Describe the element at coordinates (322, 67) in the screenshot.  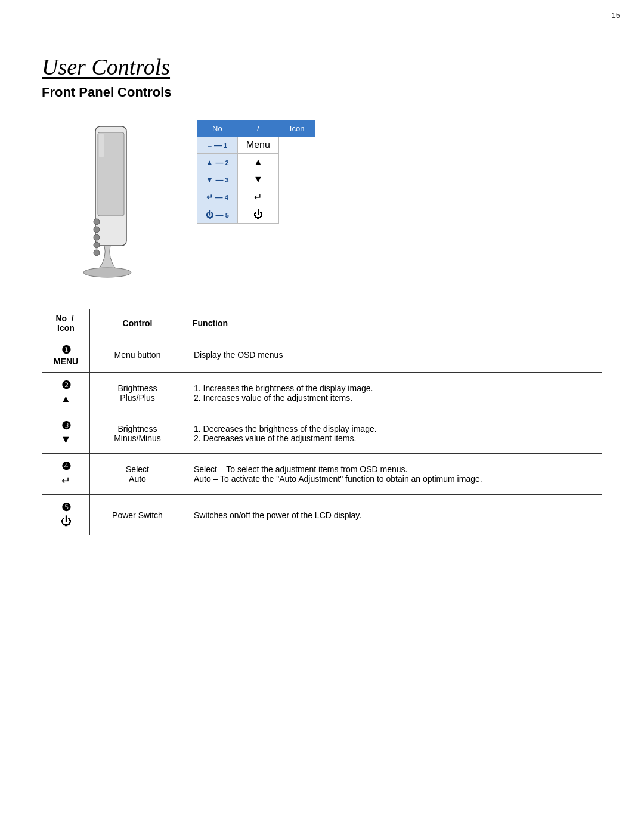
I see `page-title: User Controls` at that location.